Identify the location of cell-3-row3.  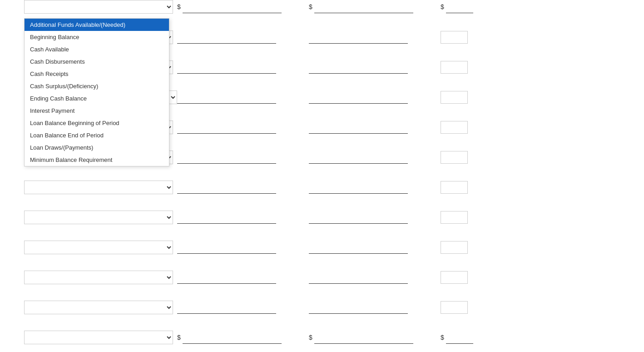
(375, 67).